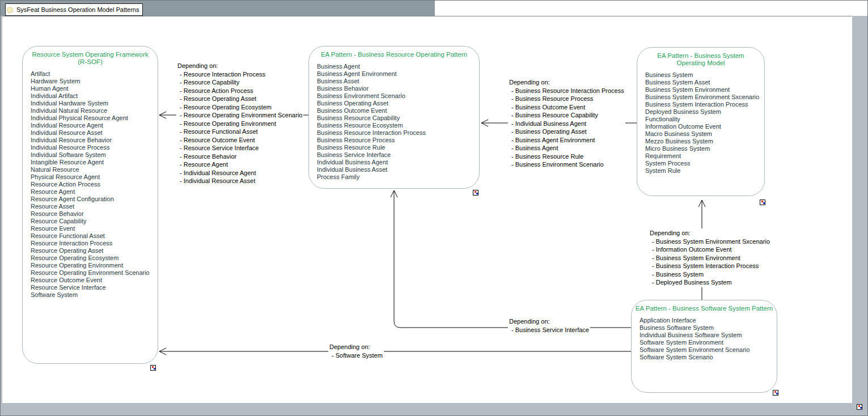  I want to click on node-list-item: Functionality, so click(705, 119).